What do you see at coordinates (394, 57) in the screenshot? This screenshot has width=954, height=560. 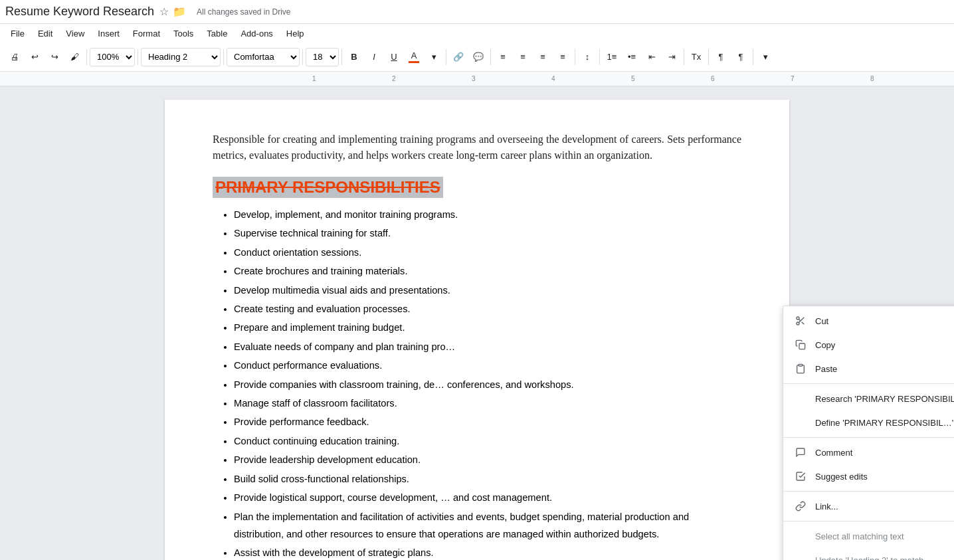 I see `underline-button: U` at bounding box center [394, 57].